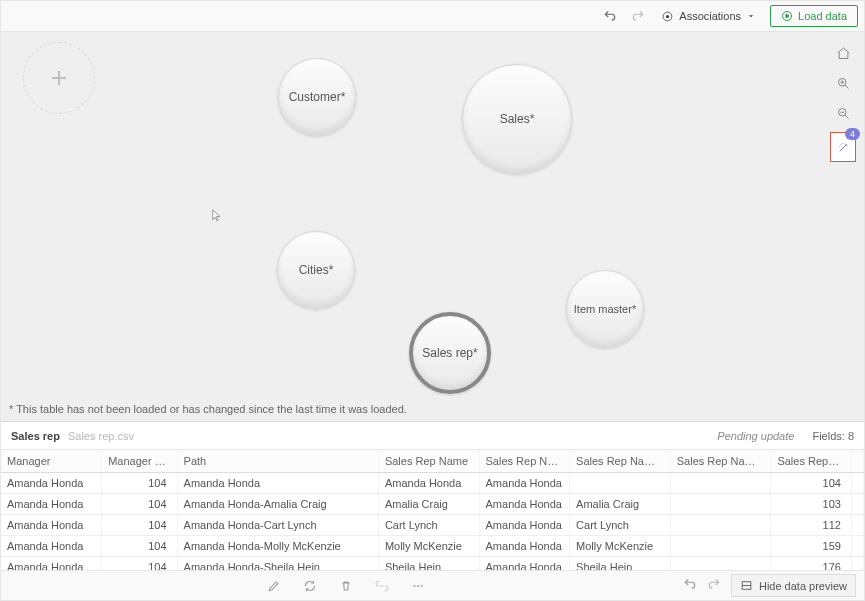 Image resolution: width=865 pixels, height=601 pixels. I want to click on bubble-label: Sales*, so click(518, 119).